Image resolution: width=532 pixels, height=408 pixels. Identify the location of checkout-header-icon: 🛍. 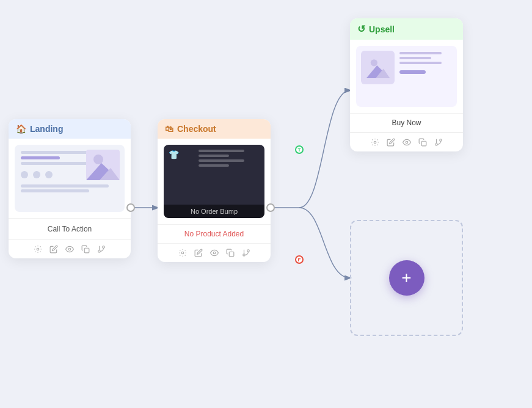
(169, 129).